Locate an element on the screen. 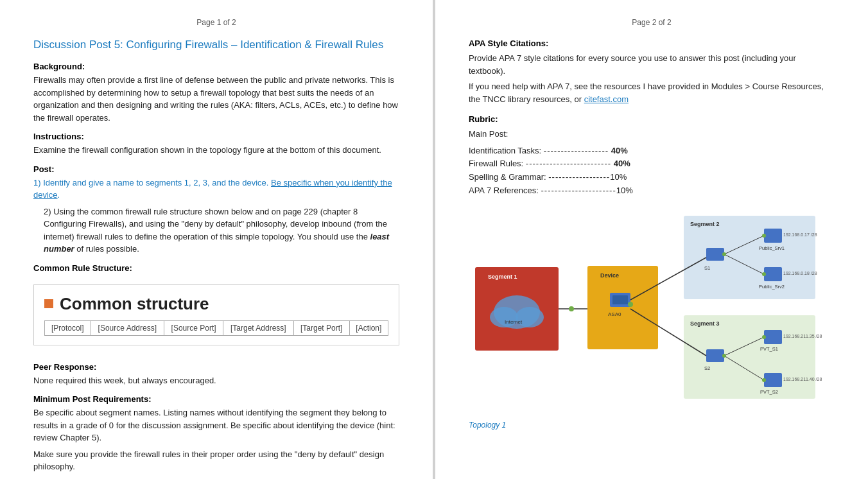 Image resolution: width=868 pixels, height=479 pixels. svg-text: Device is located at coordinates (610, 275).